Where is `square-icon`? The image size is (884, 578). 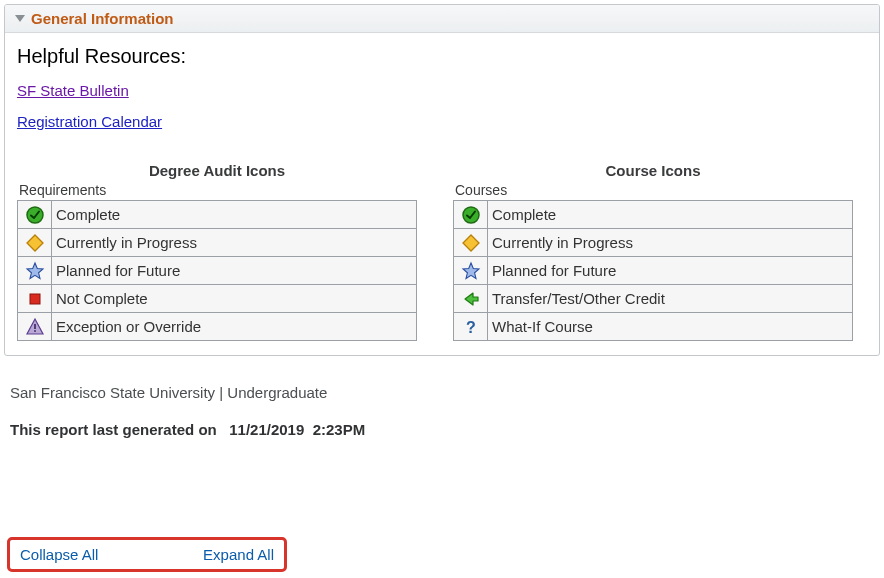 square-icon is located at coordinates (35, 299).